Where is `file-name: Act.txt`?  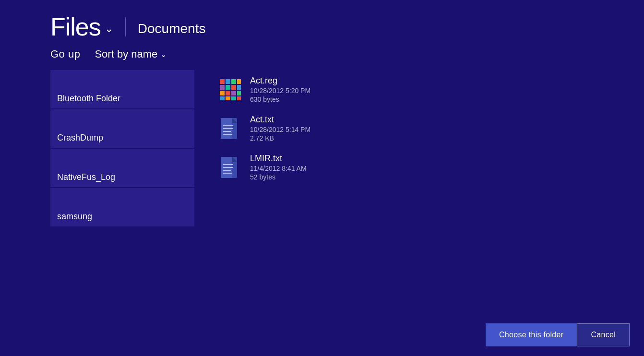 file-name: Act.txt is located at coordinates (280, 120).